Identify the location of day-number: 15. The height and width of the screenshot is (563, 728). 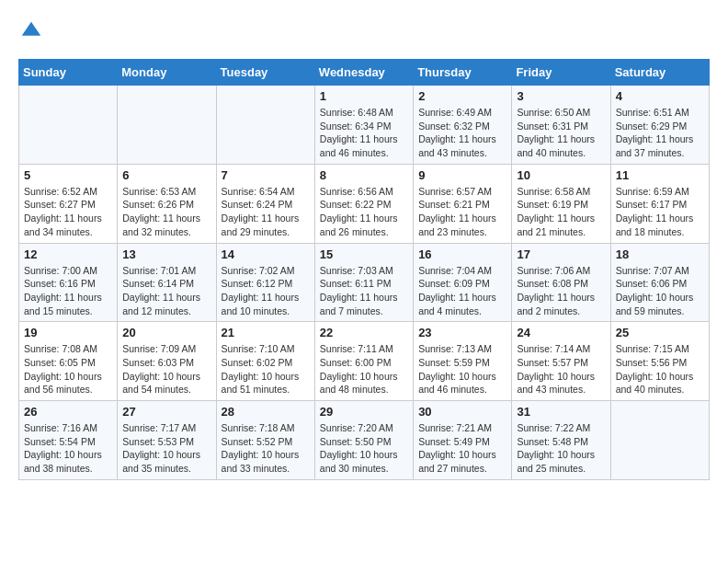
(364, 254).